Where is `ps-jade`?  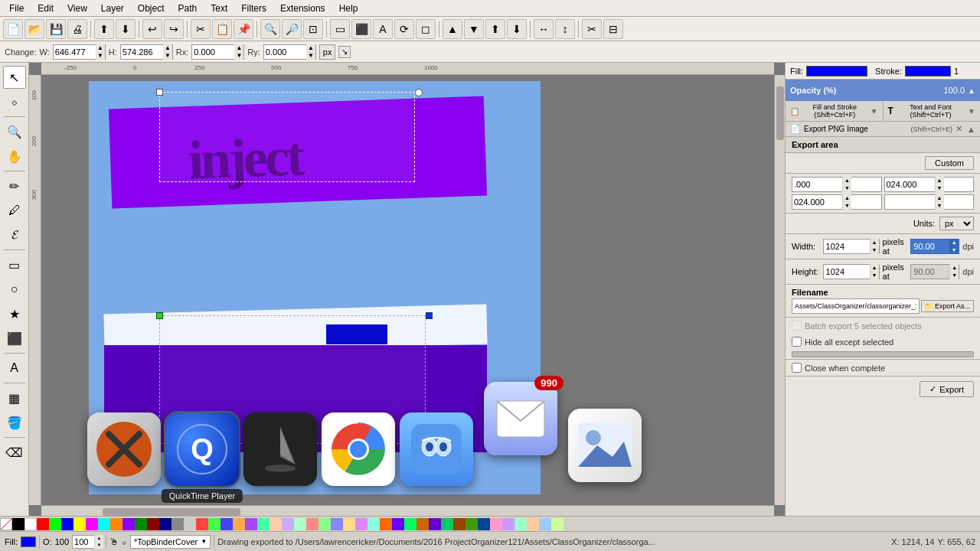
ps-jade is located at coordinates (447, 524).